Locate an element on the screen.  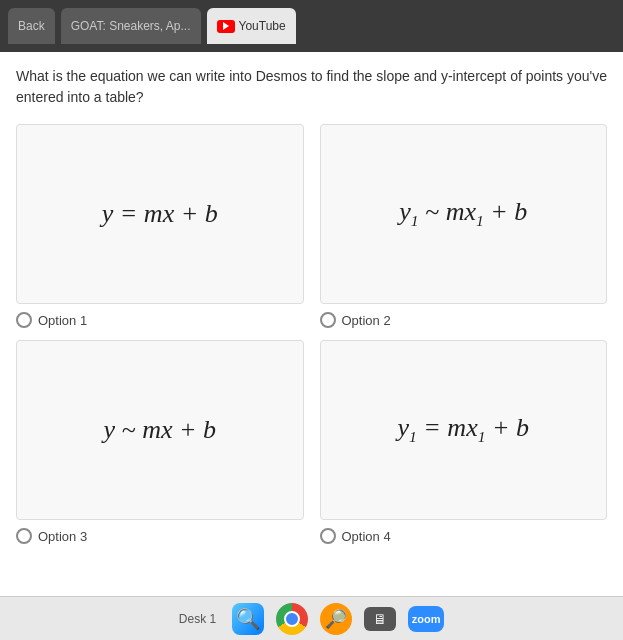
option1-card: y = mx + b is located at coordinates (160, 214).